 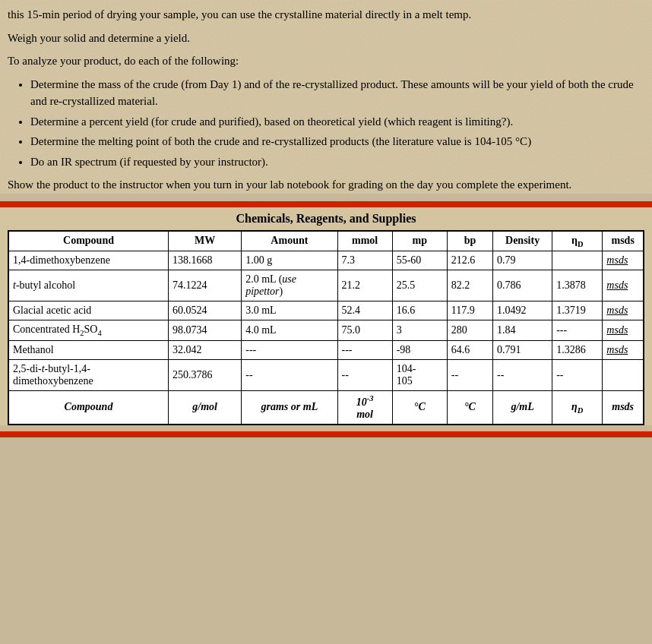 What do you see at coordinates (578, 261) in the screenshot?
I see `etad-value` at bounding box center [578, 261].